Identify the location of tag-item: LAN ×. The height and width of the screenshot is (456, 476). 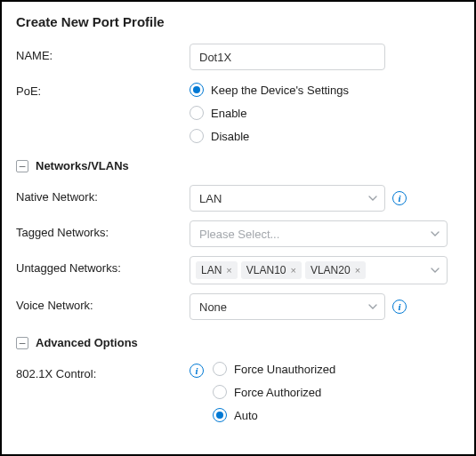
(217, 270).